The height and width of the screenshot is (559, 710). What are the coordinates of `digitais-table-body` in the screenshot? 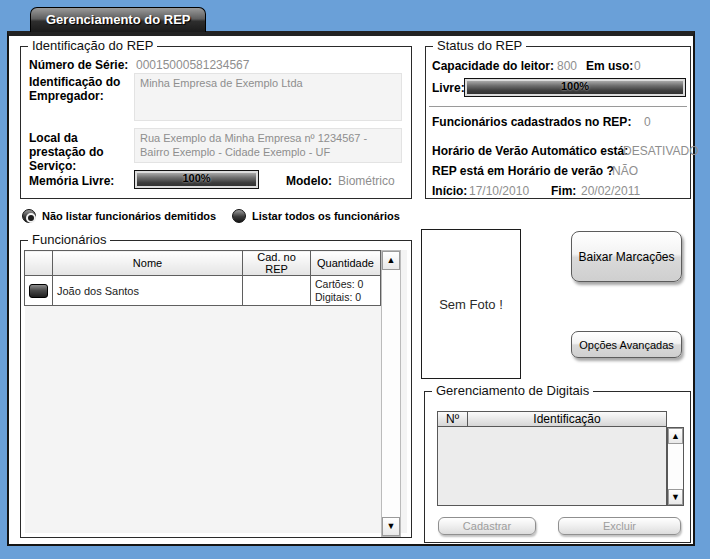 It's located at (552, 466).